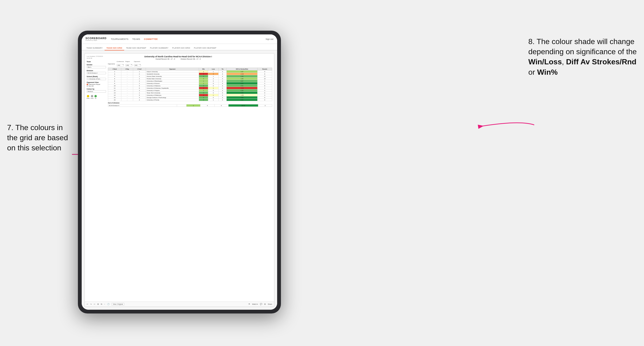  I want to click on filter-row: Opponents: Conference (All), so click(190, 64).